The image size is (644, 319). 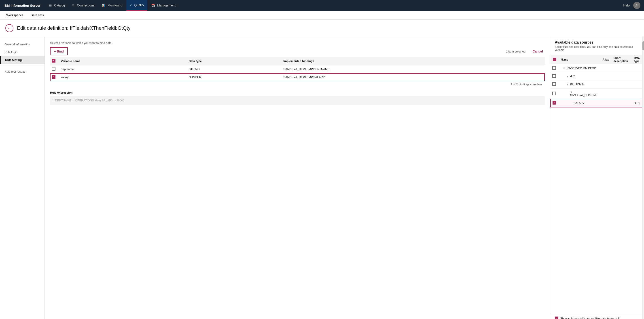 I want to click on table-row: salary NUMBER SANDHYA_DEPTEMP.SALARY, so click(x=298, y=77).